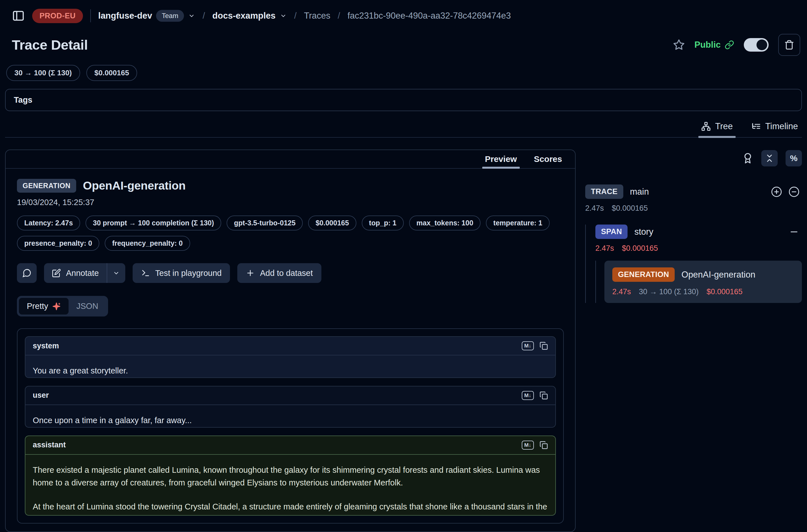 Image resolution: width=807 pixels, height=532 pixels. What do you see at coordinates (244, 16) in the screenshot?
I see `project-name: docs-examples` at bounding box center [244, 16].